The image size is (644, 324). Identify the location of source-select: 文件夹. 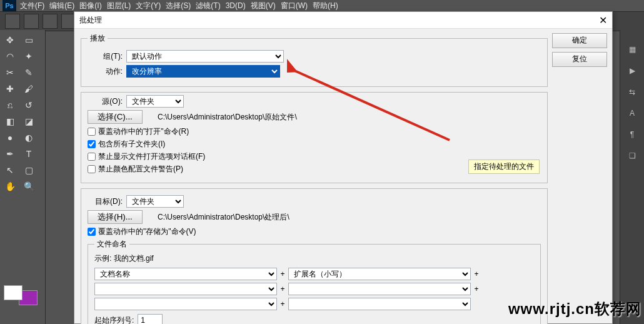
(155, 101).